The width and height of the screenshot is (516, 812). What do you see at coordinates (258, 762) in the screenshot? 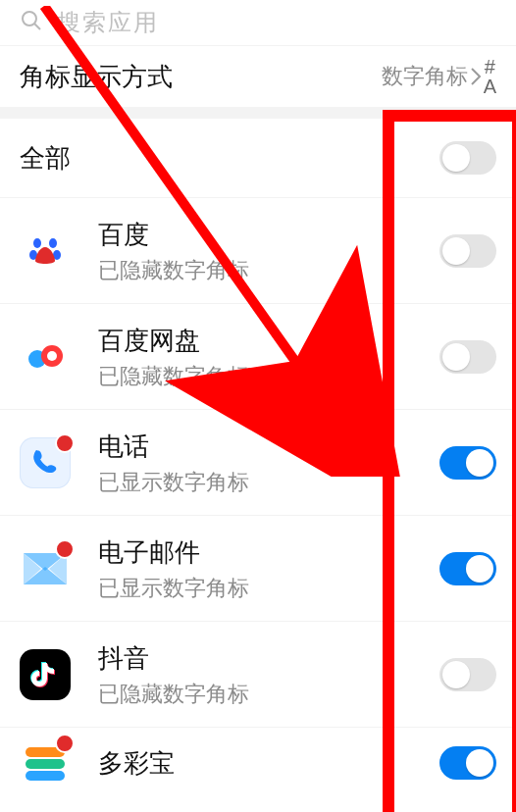
I see `app-row-duocaibao: 多彩宝` at bounding box center [258, 762].